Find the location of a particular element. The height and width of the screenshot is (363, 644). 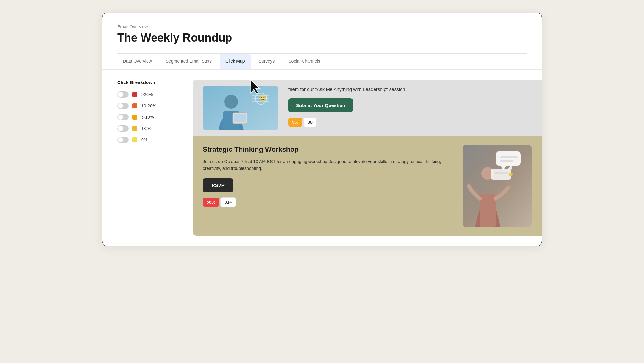

click-breakdown-panel: Click Breakdown >20% 10-20% 5-10% 1-5% is located at coordinates (155, 158).